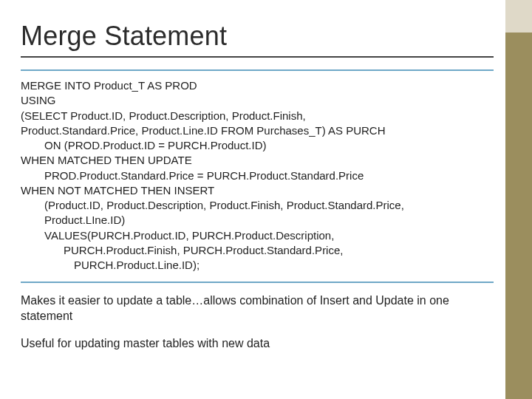 The image size is (532, 399). What do you see at coordinates (257, 116) in the screenshot?
I see `sql-line: (SELECT Product.ID, Product.Description,…` at bounding box center [257, 116].